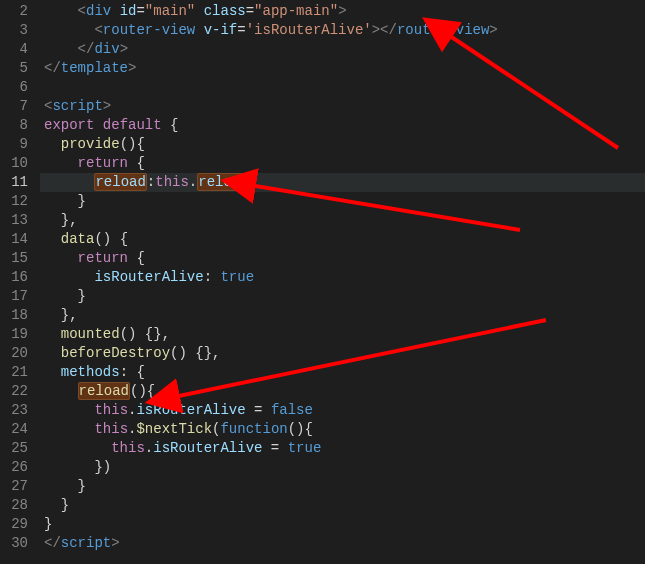 The width and height of the screenshot is (645, 564). I want to click on code-line: provide(){, so click(342, 144).